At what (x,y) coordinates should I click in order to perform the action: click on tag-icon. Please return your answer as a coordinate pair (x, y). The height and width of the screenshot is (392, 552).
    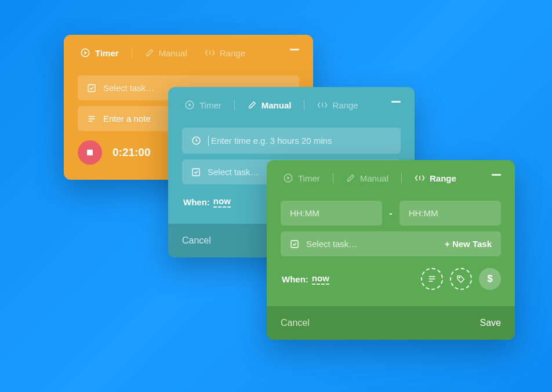
    Looking at the image, I should click on (461, 279).